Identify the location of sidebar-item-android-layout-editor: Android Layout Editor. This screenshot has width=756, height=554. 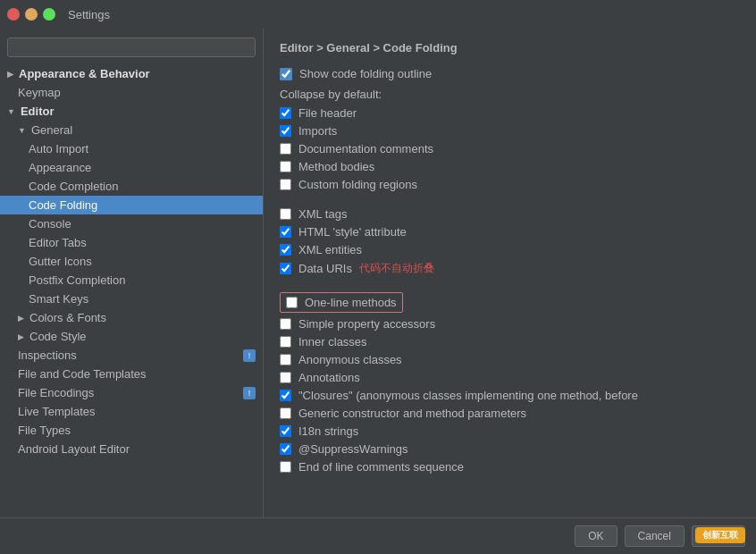
(131, 449).